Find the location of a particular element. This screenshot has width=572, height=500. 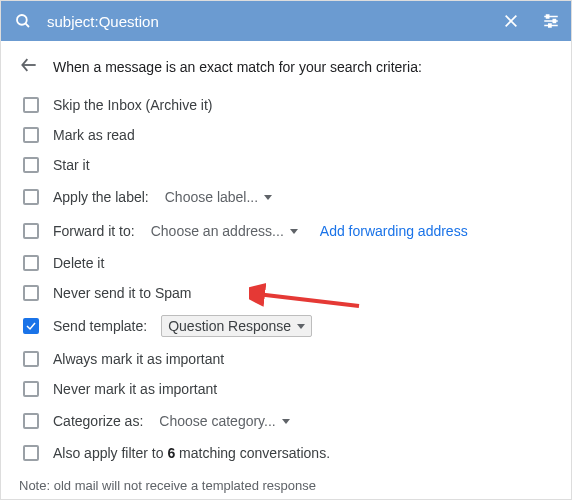

option-label: Mark as read is located at coordinates (94, 135).